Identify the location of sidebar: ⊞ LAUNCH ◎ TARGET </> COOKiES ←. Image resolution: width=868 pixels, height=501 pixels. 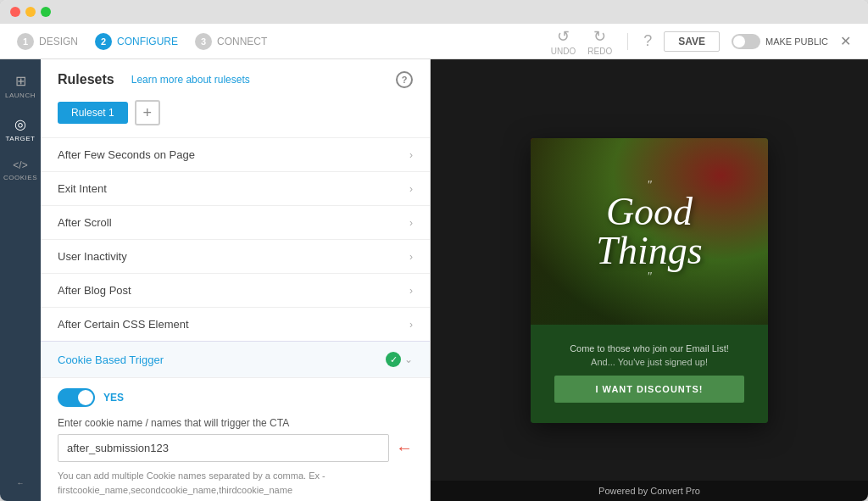
(20, 280).